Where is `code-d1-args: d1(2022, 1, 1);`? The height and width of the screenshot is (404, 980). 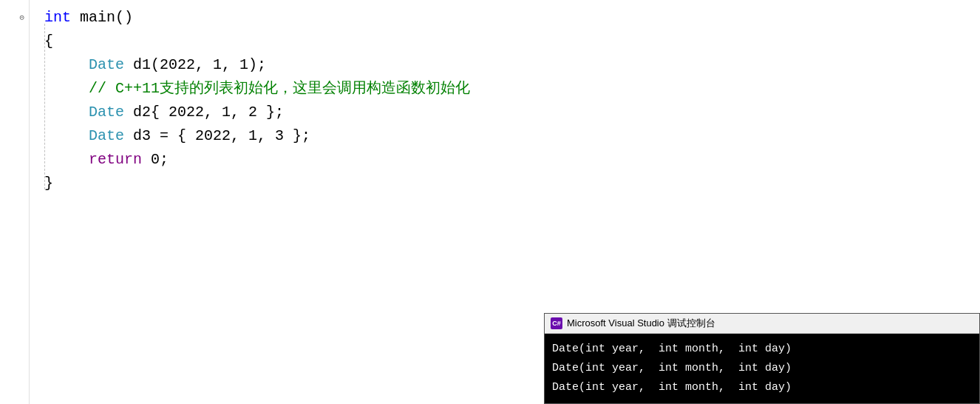
code-d1-args: d1(2022, 1, 1); is located at coordinates (195, 65).